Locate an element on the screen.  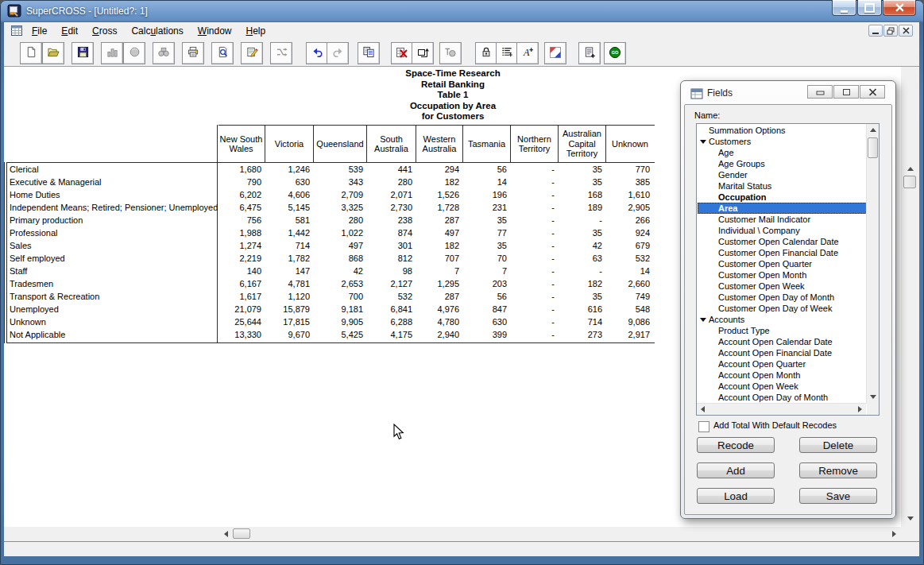
tree-item-account-open-week: Account Open Week is located at coordinates (782, 386).